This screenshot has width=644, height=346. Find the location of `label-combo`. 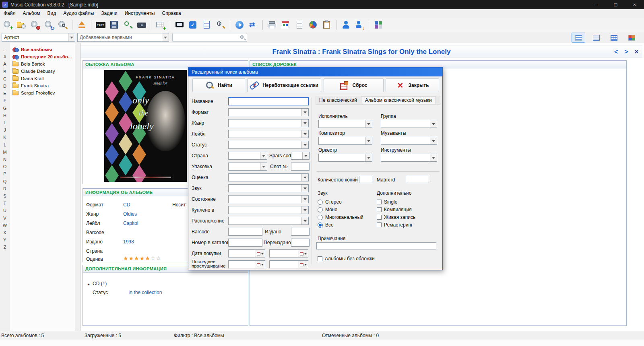

label-combo is located at coordinates (268, 134).